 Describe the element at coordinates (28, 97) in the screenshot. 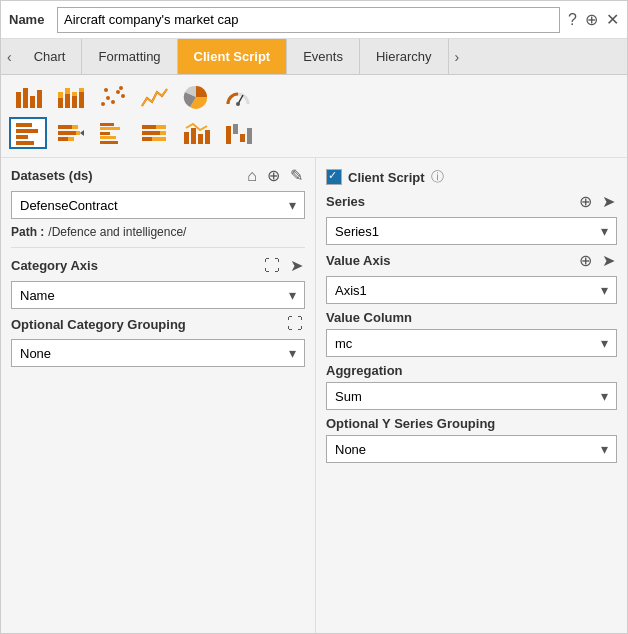

I see `chart-bar-vertical` at that location.